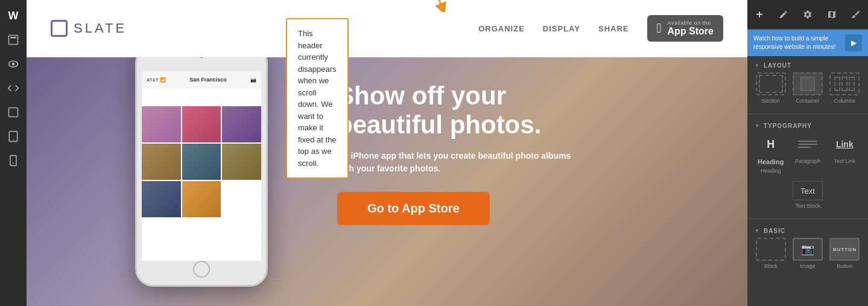 The width and height of the screenshot is (868, 306). Describe the element at coordinates (808, 157) in the screenshot. I see `typography-grid: H Heading Heading Paragraph Link Text Li…` at that location.